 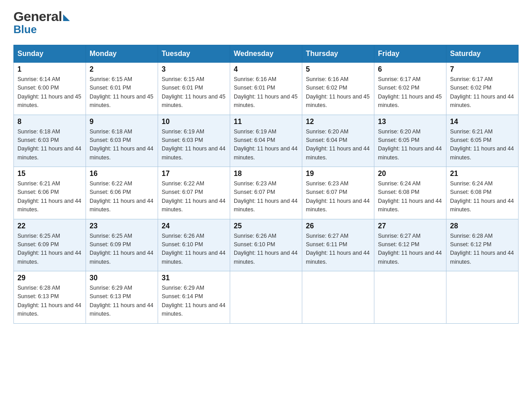 What do you see at coordinates (266, 141) in the screenshot?
I see `calendar-cell: 11Sunrise: 6:19 AMSunset: 6:04 PMDayligh…` at bounding box center [266, 141].